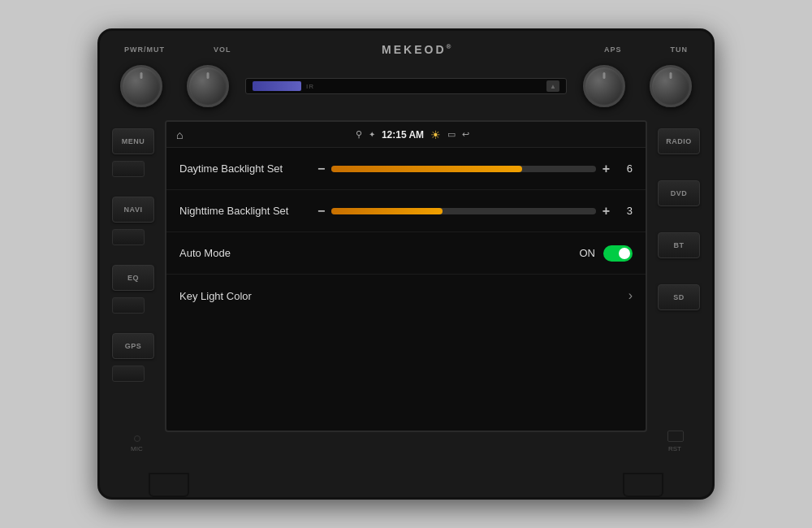 The image size is (812, 528). Describe the element at coordinates (406, 135) in the screenshot. I see `status-bar: ⌂ ⚲ ✦ 12:15 AM ☀ ▭ ↩` at that location.